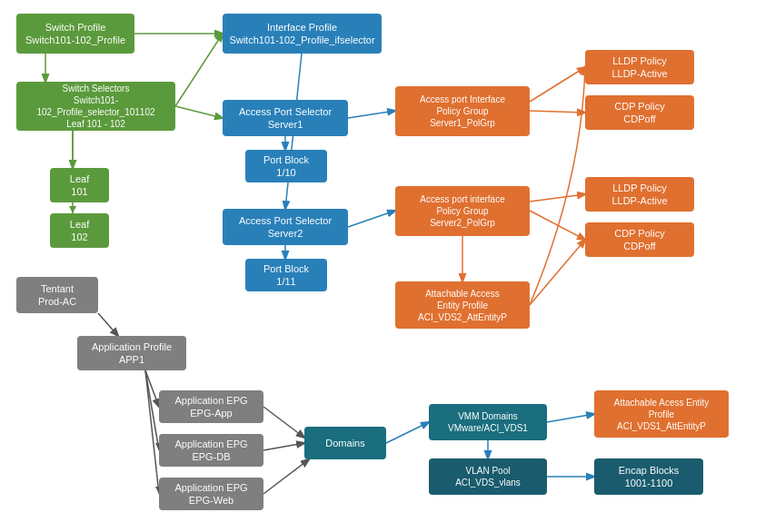 This screenshot has width=775, height=532. What do you see at coordinates (80, 185) in the screenshot?
I see `leaf-101-node: Leaf 101` at bounding box center [80, 185].